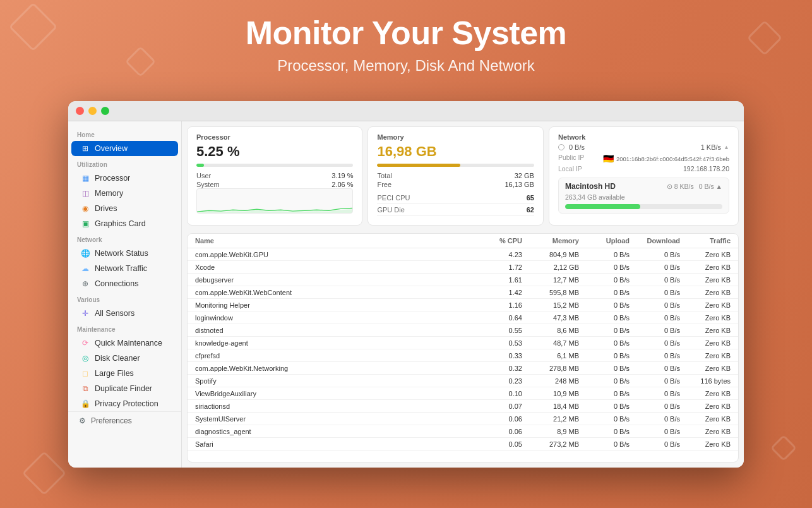  Describe the element at coordinates (125, 253) in the screenshot. I see `sidebar-item-network-status: 🌐 Network Status` at that location.